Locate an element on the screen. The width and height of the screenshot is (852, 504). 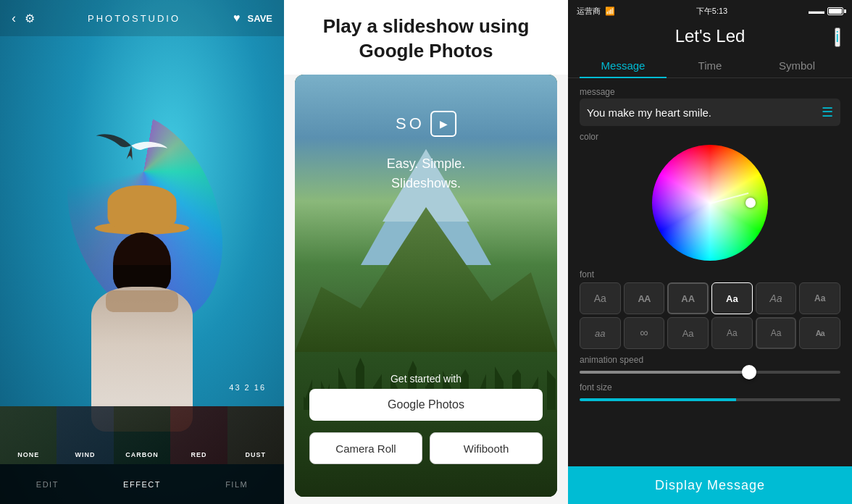
slideshow-title: Play a slideshow usingGoogle Photos is located at coordinates (426, 39).